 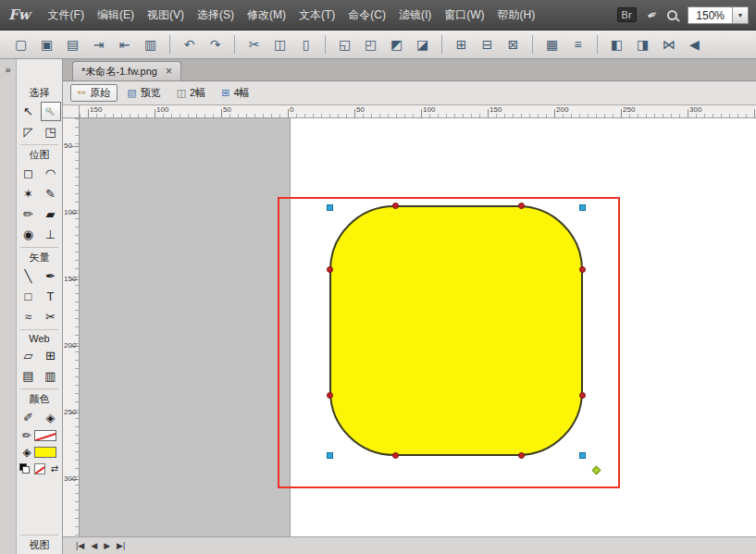 What do you see at coordinates (98, 44) in the screenshot?
I see `import-button: ⇥` at bounding box center [98, 44].